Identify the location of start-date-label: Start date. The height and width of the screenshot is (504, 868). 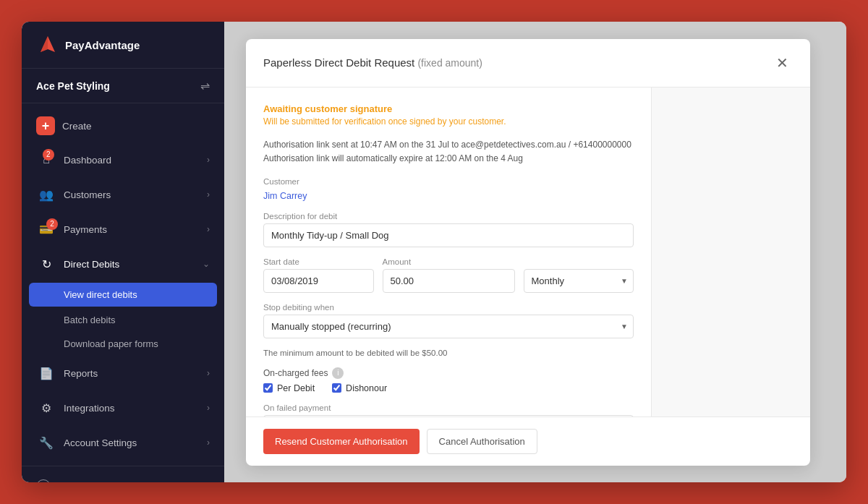
(318, 262).